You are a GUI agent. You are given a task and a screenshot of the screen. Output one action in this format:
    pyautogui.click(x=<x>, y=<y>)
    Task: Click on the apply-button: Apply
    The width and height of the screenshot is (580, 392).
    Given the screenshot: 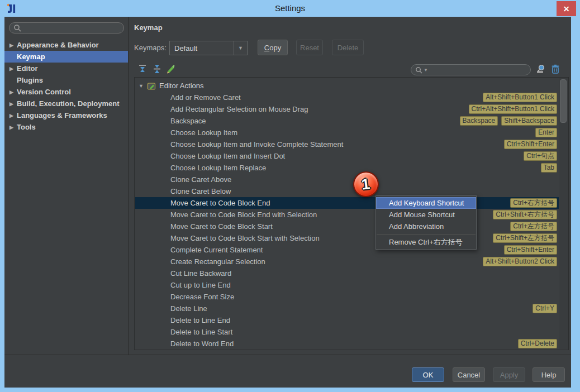 What is the action you would take?
    pyautogui.click(x=509, y=375)
    